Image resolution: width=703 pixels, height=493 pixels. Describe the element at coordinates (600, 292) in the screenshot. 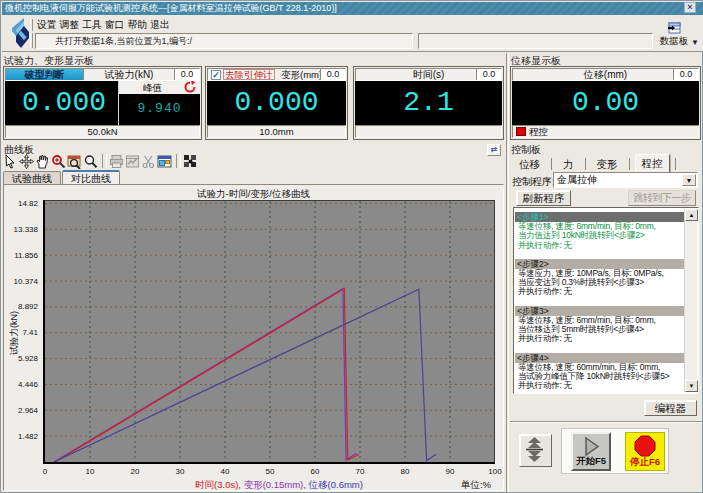

I see `step-2-line-3: 并执行动作: 无` at that location.